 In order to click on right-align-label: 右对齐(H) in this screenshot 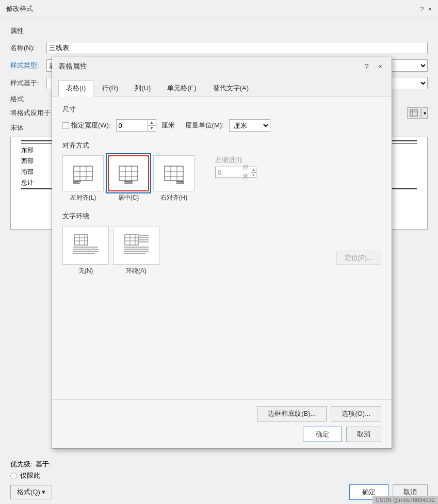, I will do `click(174, 198)`.